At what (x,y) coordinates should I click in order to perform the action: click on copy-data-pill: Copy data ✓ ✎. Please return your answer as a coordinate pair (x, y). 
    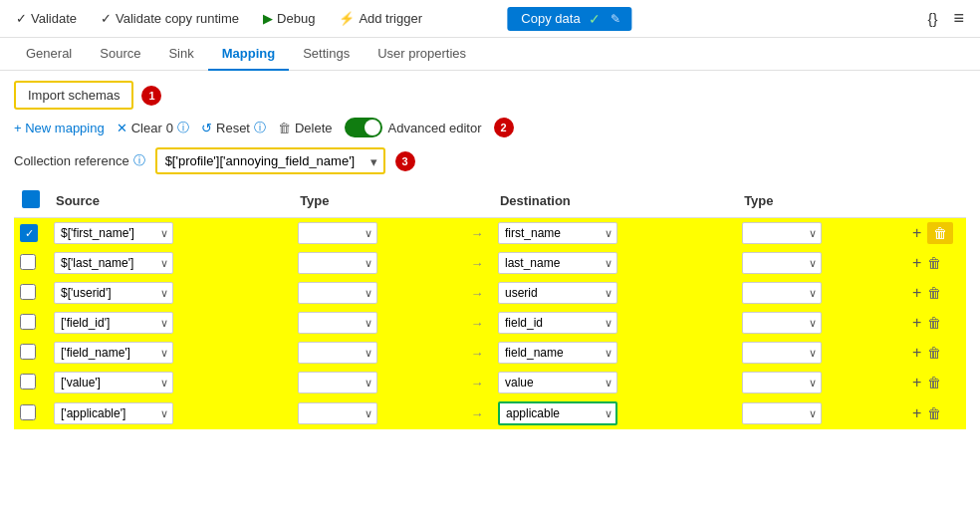
    Looking at the image, I should click on (490, 19).